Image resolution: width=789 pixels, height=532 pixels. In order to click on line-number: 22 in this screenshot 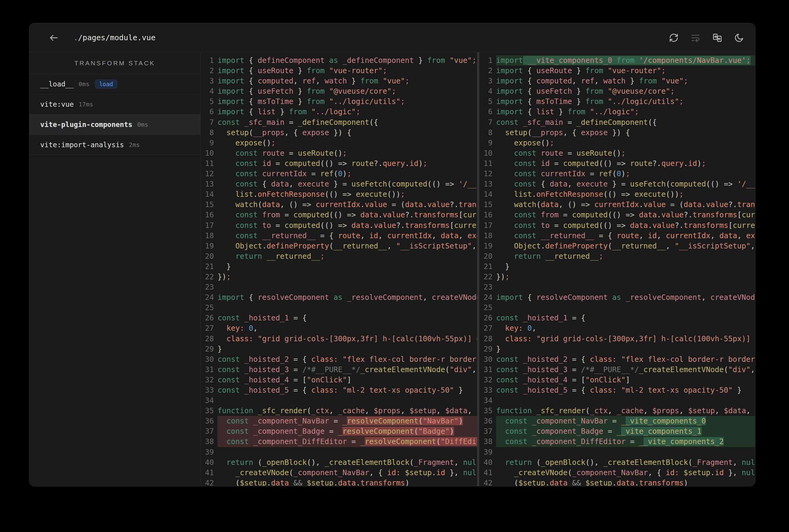, I will do `click(207, 277)`.